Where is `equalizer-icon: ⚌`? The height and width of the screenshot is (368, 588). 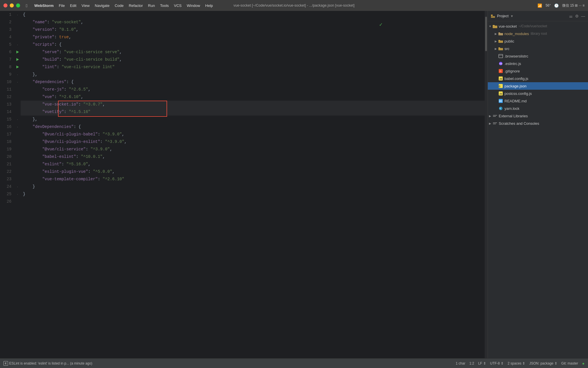
equalizer-icon: ⚌ is located at coordinates (571, 16).